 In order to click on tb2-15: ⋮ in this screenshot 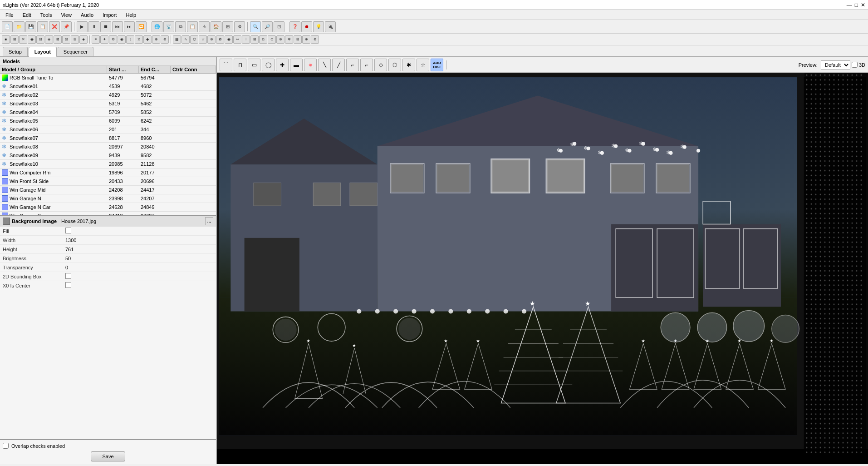, I will do `click(130, 40)`.